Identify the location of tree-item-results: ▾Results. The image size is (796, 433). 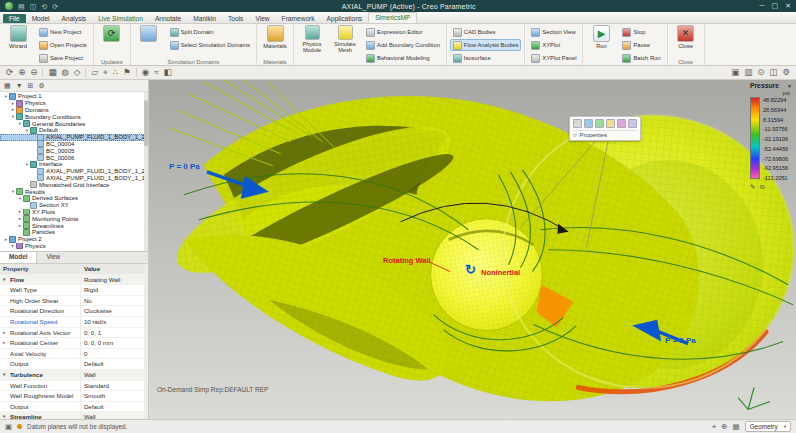
(74, 192).